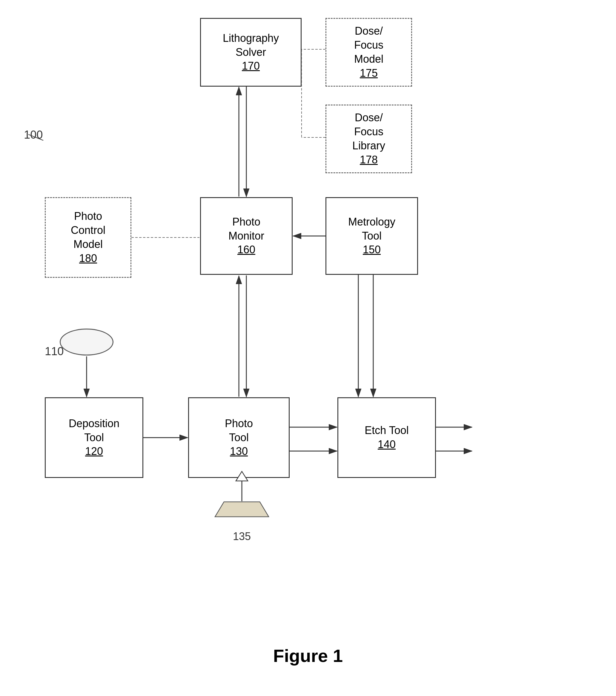 The height and width of the screenshot is (696, 616). What do you see at coordinates (88, 259) in the screenshot?
I see `pcm-number: 180` at bounding box center [88, 259].